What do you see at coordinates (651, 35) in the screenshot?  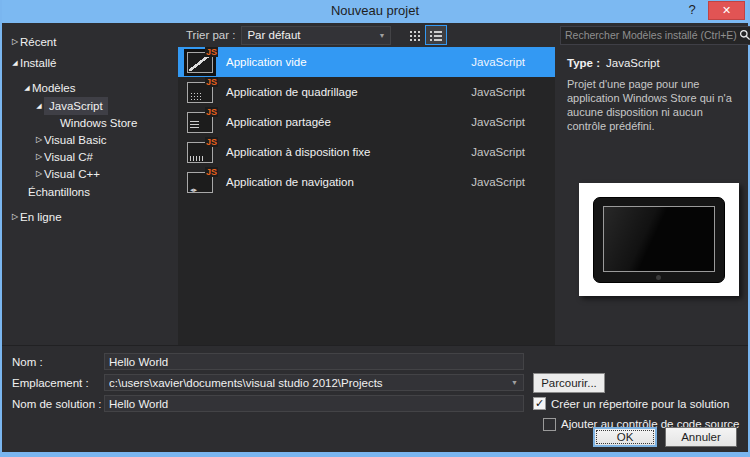 I see `search-placeholder: Rechercher Modèles installé (Ctrl+E)` at bounding box center [651, 35].